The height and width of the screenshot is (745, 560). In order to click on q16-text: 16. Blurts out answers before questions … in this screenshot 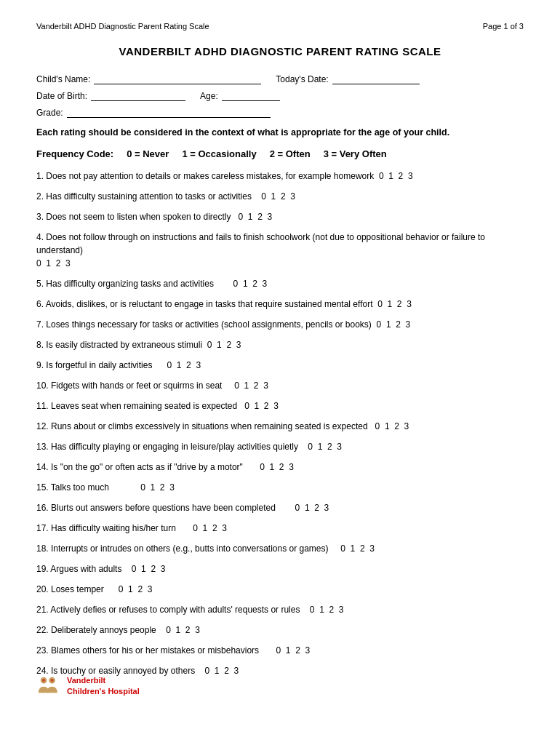, I will do `click(166, 508)`.